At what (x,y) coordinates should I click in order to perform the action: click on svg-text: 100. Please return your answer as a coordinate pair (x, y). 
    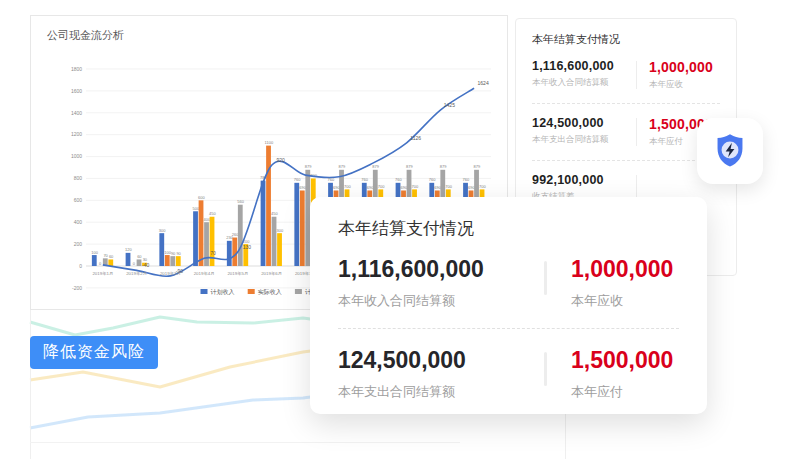
    Looking at the image, I should click on (94, 252).